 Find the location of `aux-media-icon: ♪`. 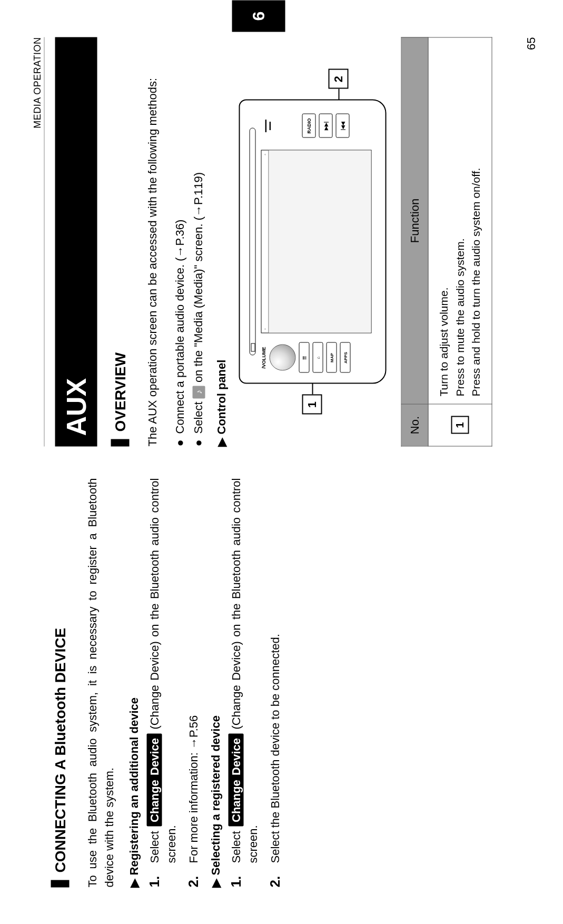

aux-media-icon: ♪ is located at coordinates (199, 392).